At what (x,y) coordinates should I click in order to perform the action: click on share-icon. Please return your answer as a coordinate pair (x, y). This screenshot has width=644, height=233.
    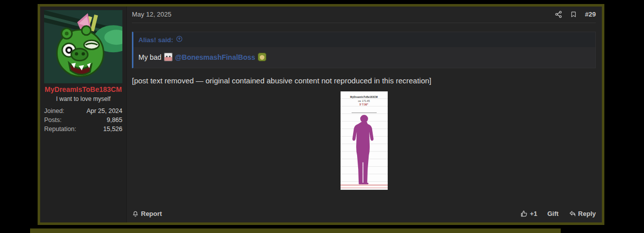
    Looking at the image, I should click on (559, 14).